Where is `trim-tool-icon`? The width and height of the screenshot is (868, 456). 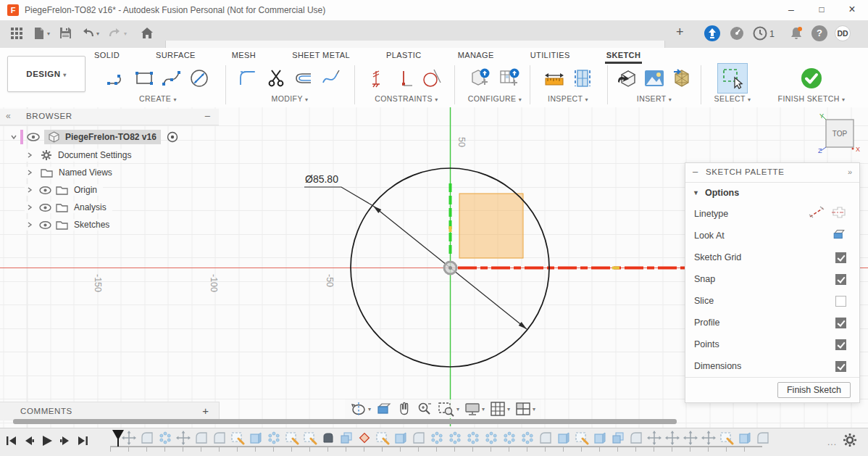 trim-tool-icon is located at coordinates (276, 78).